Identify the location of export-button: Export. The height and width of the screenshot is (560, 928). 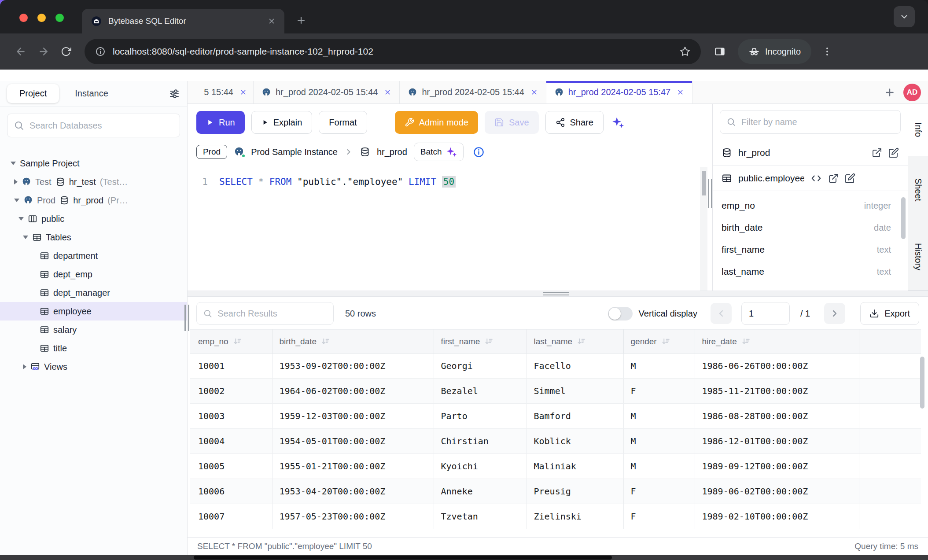
(890, 313).